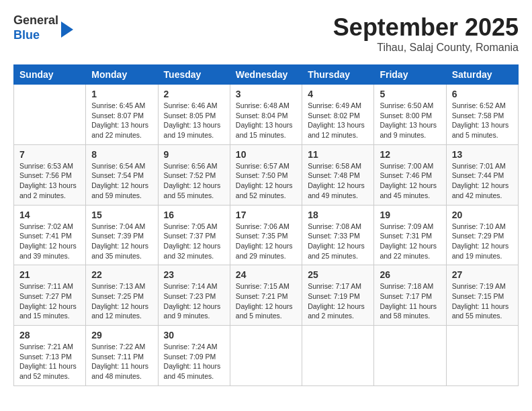 Image resolution: width=532 pixels, height=411 pixels. Describe the element at coordinates (482, 121) in the screenshot. I see `day-info: Sunrise: 6:52 AMSunset: 7:58 PMDaylight:…` at that location.